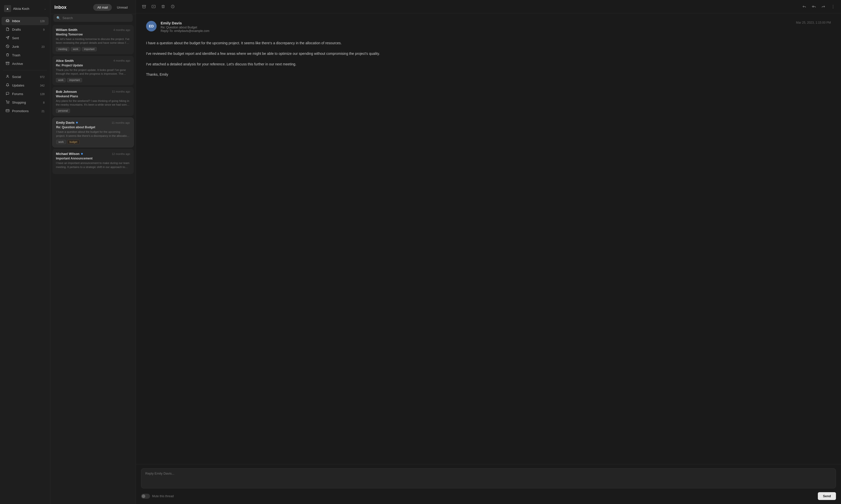 The width and height of the screenshot is (841, 504). I want to click on email-subject: Weekend Plans, so click(93, 96).